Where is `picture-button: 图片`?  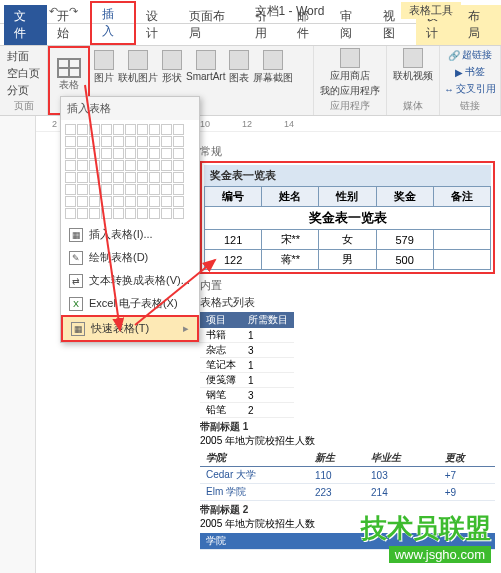
picture-button: 图片 is located at coordinates (104, 68).